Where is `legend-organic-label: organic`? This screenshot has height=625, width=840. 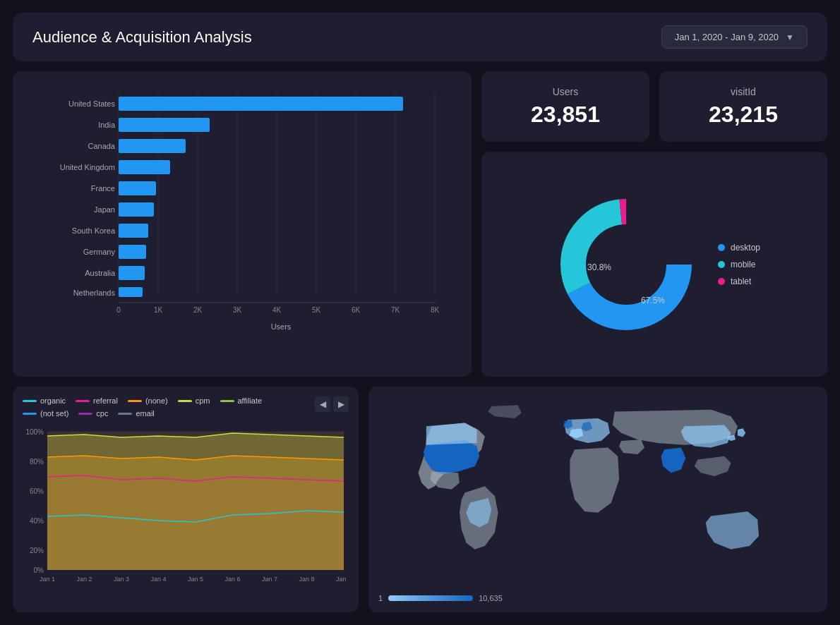 legend-organic-label: organic is located at coordinates (53, 401).